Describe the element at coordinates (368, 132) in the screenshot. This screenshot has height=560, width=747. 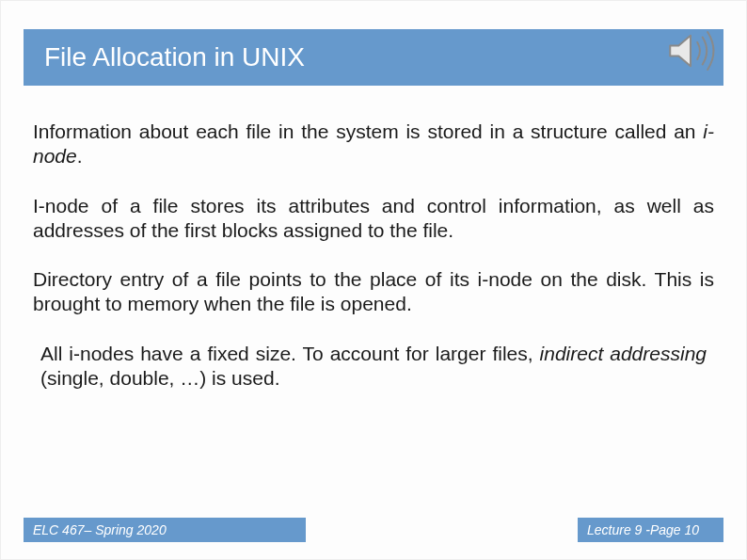
I see `p1-text-a: Information about each file in the syste…` at that location.